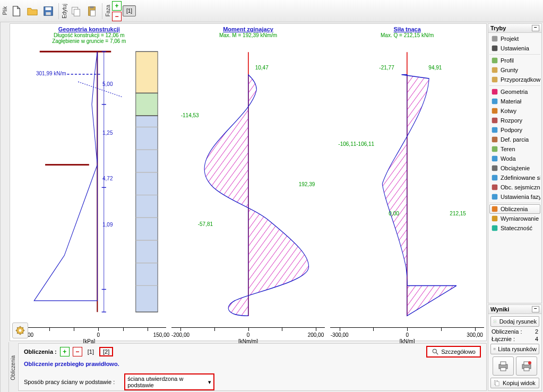 Image resolution: width=543 pixels, height=392 pixels. Describe the element at coordinates (536, 28) in the screenshot. I see `minimize-modes-button: −` at that location.